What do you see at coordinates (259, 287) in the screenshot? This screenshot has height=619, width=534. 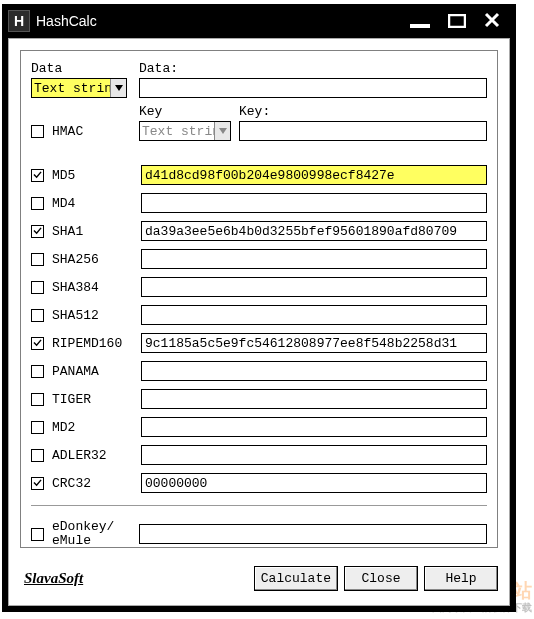 I see `hash-row: SHA384` at bounding box center [259, 287].